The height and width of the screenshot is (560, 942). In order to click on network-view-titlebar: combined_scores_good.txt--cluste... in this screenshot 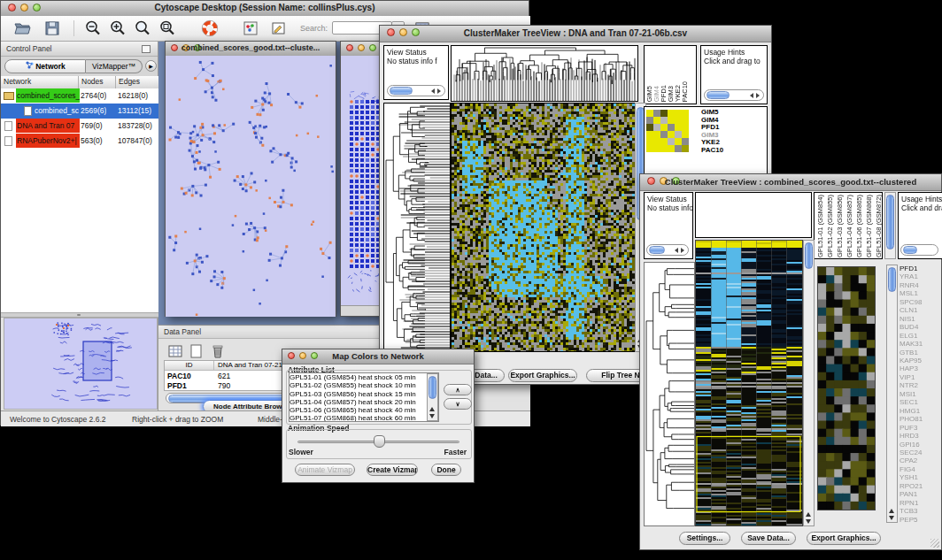, I will do `click(251, 50)`.